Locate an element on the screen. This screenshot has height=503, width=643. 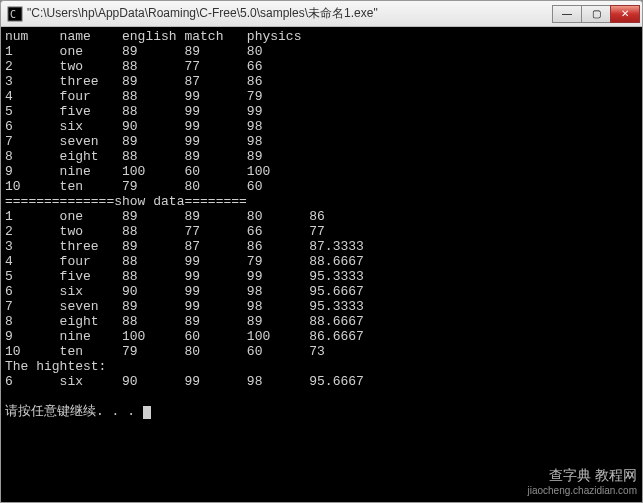
minimize-button: — is located at coordinates (567, 14).